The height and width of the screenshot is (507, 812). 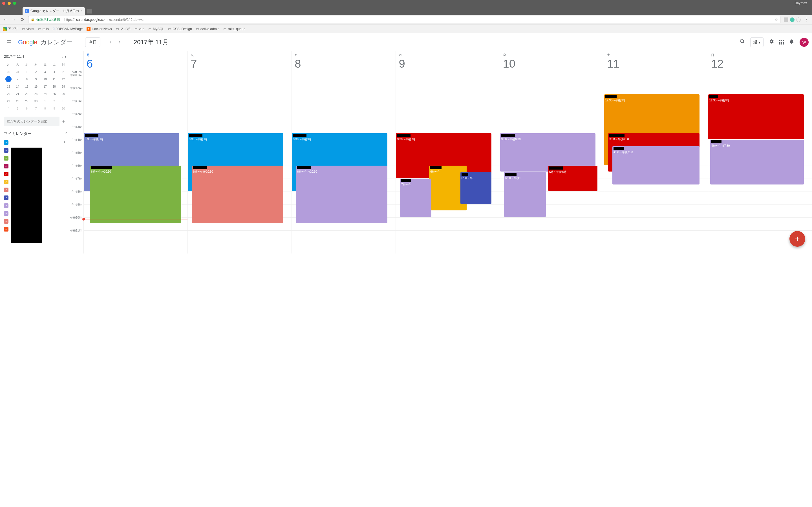 What do you see at coordinates (9, 3) in the screenshot?
I see `minimize-window-icon` at bounding box center [9, 3].